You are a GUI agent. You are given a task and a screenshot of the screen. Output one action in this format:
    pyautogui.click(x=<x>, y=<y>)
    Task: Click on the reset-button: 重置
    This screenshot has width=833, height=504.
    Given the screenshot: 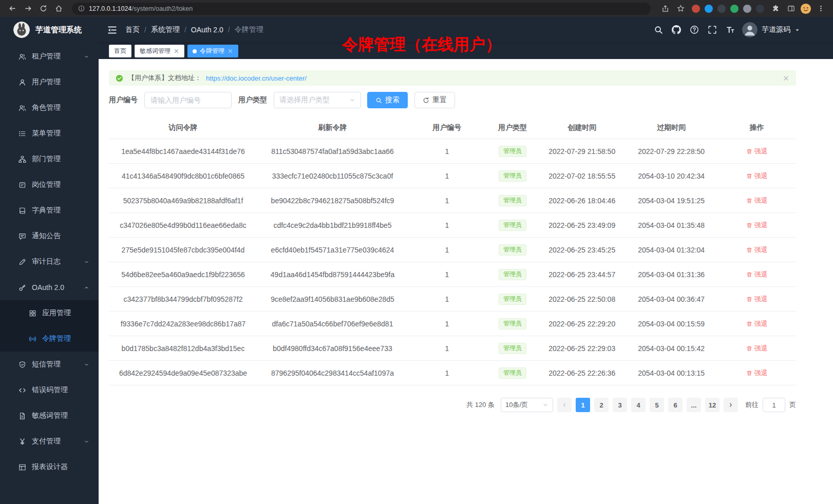 What is the action you would take?
    pyautogui.click(x=434, y=100)
    